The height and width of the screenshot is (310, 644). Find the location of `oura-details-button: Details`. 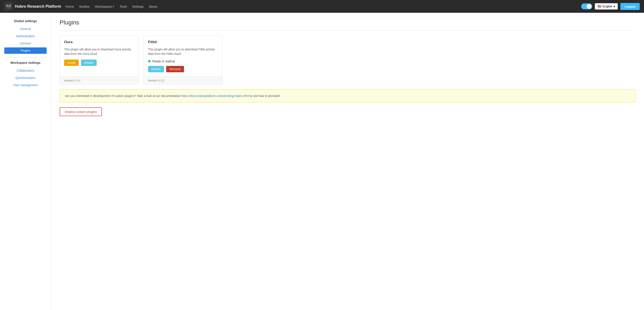

oura-details-button: Details is located at coordinates (89, 63).